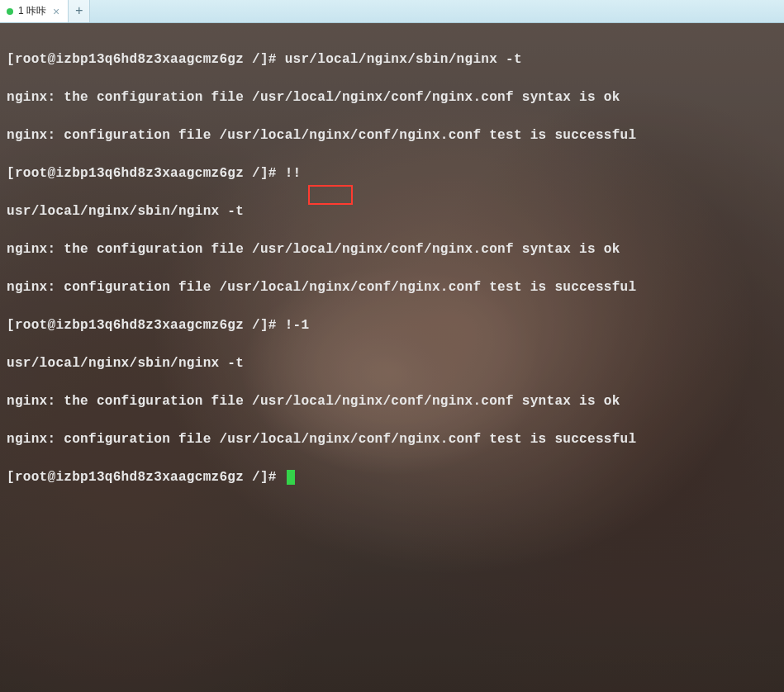 The width and height of the screenshot is (784, 692). What do you see at coordinates (392, 325) in the screenshot?
I see `terminal-line: [root@izbp13q6hd8z3xaagcmz6gz /]# !-1` at bounding box center [392, 325].